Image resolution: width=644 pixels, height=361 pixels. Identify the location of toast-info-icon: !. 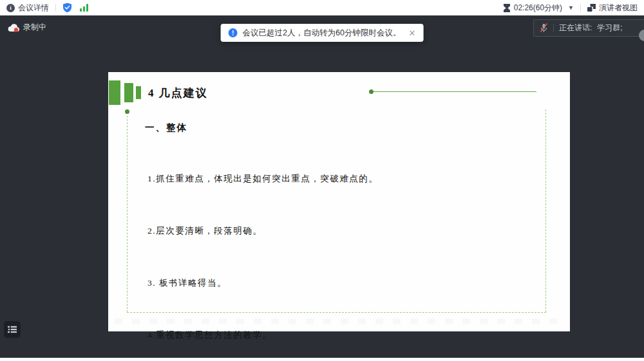
(233, 33).